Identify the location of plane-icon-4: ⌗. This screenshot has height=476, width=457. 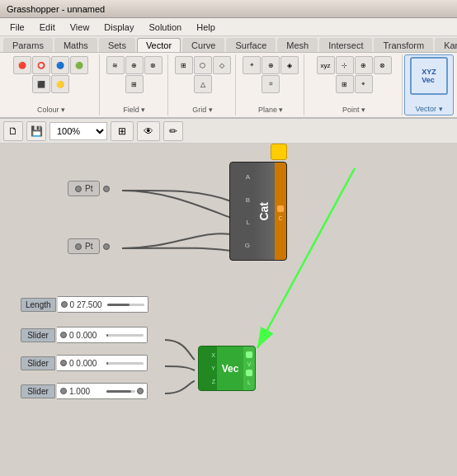
(271, 84).